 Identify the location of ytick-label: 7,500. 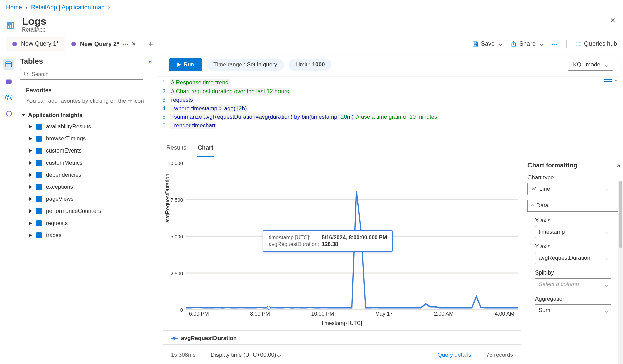
(177, 200).